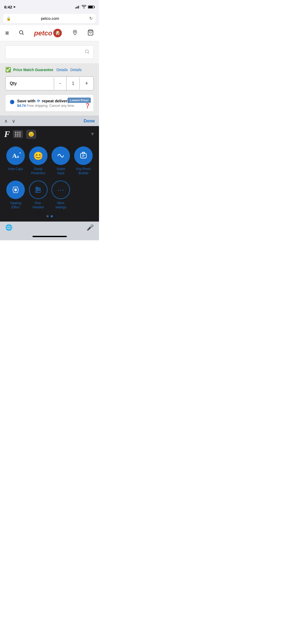 This screenshot has height=644, width=297. I want to click on price-match-text: Price Match Guarantee, so click(33, 70).